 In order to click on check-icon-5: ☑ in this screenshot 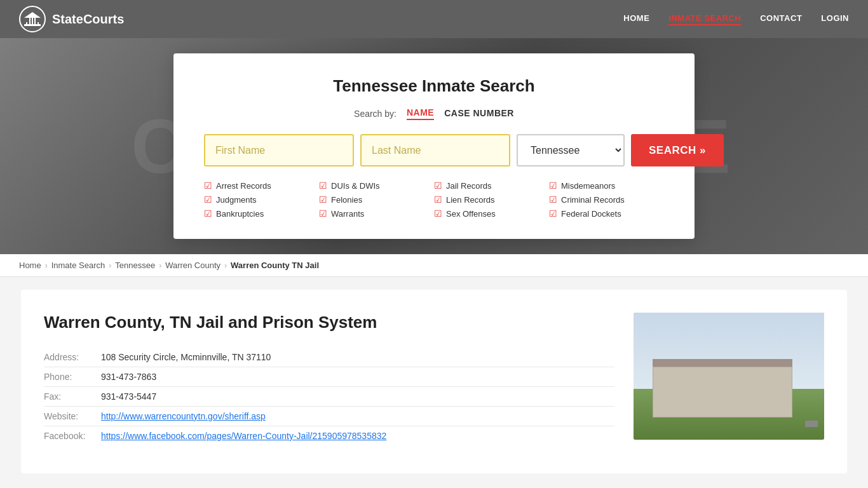, I will do `click(323, 200)`.